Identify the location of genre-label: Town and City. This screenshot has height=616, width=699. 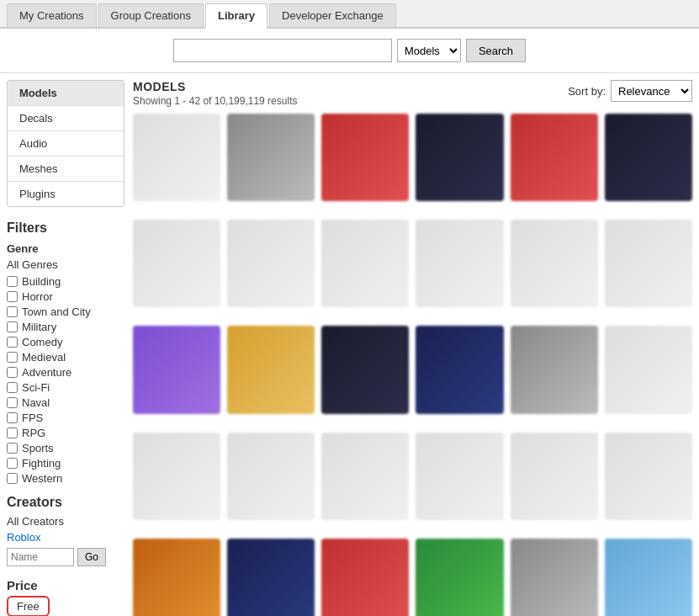
(56, 311).